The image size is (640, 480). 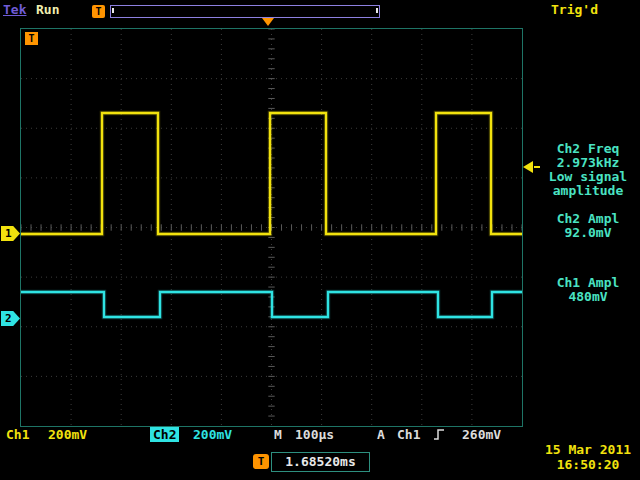 I want to click on date-display: 15 Mar 2011, so click(x=588, y=450).